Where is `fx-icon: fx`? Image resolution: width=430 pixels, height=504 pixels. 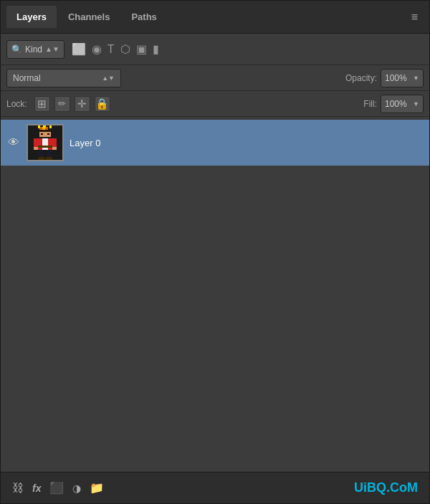
fx-icon: fx is located at coordinates (37, 488).